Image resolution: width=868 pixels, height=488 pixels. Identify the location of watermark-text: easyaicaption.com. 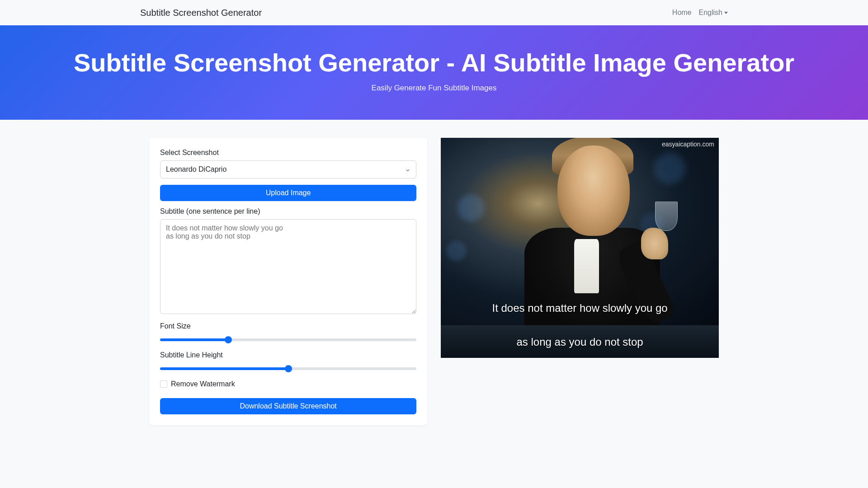
(688, 144).